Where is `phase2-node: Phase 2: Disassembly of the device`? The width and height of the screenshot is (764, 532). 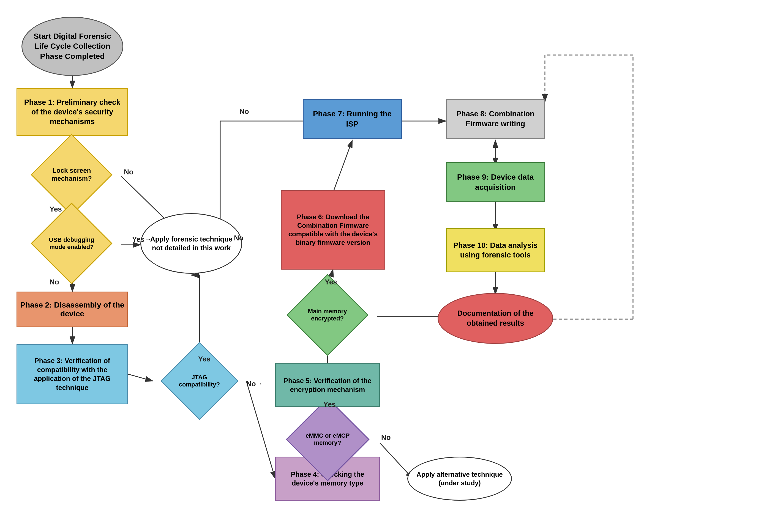 phase2-node: Phase 2: Disassembly of the device is located at coordinates (73, 309).